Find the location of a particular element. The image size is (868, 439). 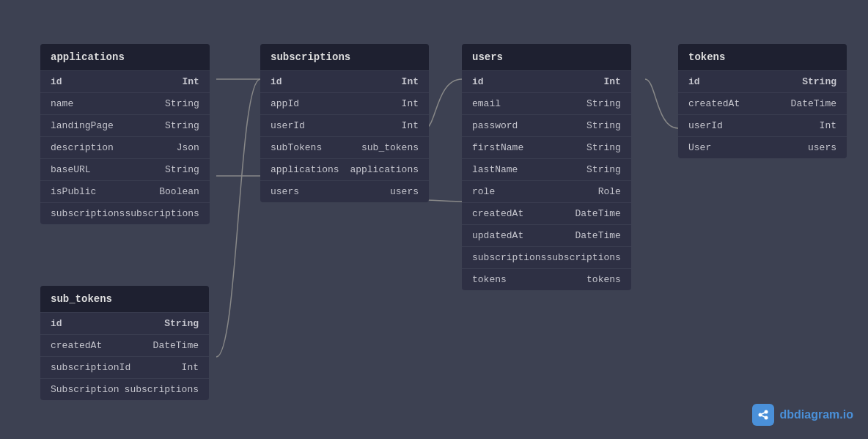

table-row: Subscriptionsubscriptions is located at coordinates (125, 389).